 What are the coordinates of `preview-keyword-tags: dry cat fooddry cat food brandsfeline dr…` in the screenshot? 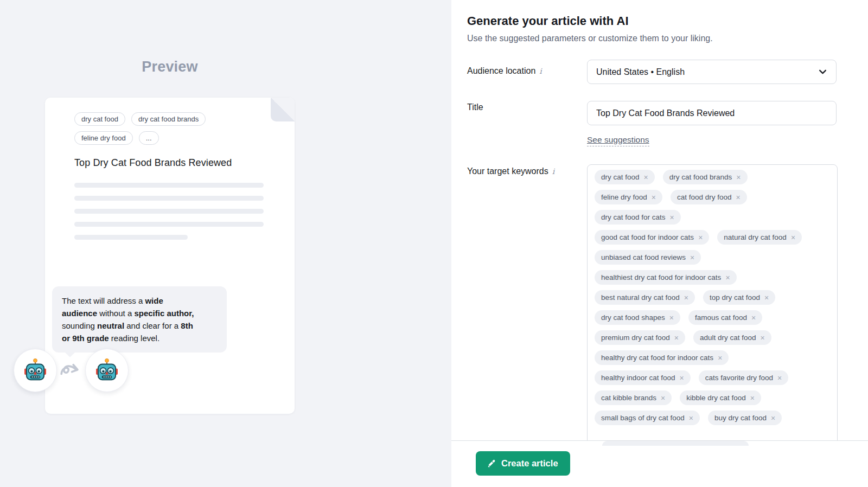 It's located at (156, 129).